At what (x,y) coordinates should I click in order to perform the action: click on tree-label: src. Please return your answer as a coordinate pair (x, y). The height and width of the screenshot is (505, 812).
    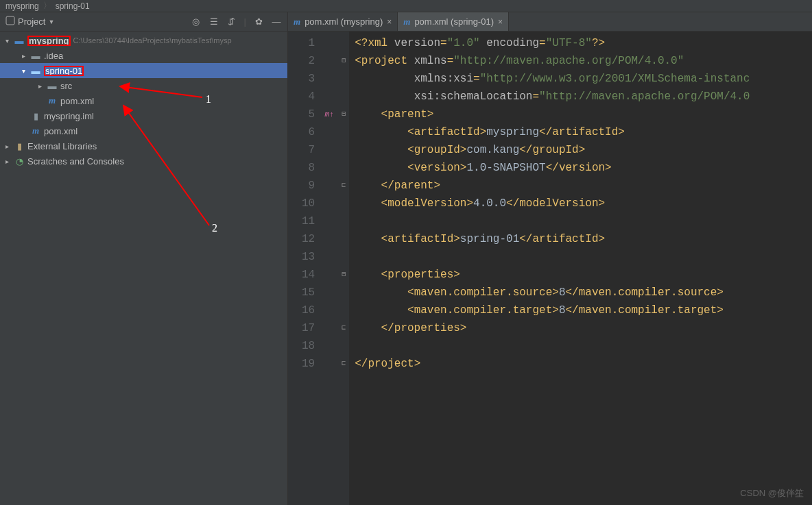
    Looking at the image, I should click on (66, 86).